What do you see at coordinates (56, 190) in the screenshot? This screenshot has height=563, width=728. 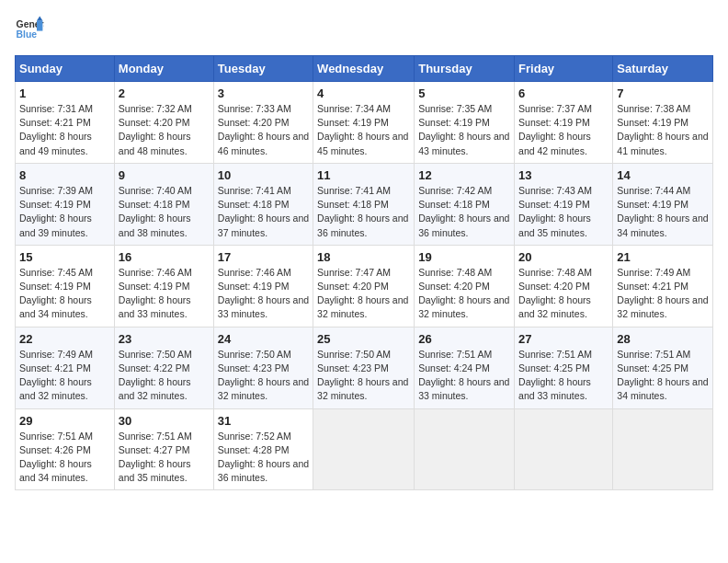 I see `sunrise-label: Sunrise: 7:39 AM` at bounding box center [56, 190].